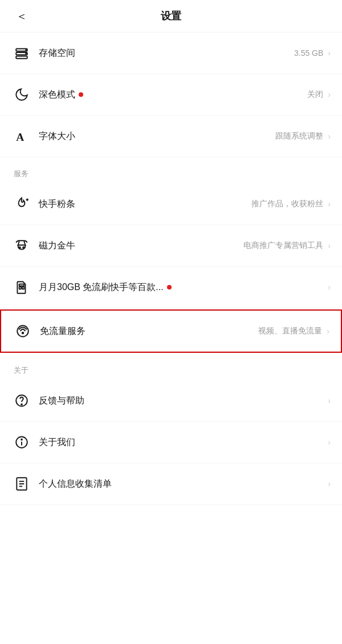 This screenshot has width=342, height=644. What do you see at coordinates (101, 287) in the screenshot?
I see `menu-item-label: 月月30GB 免流刷快手等百款...` at bounding box center [101, 287].